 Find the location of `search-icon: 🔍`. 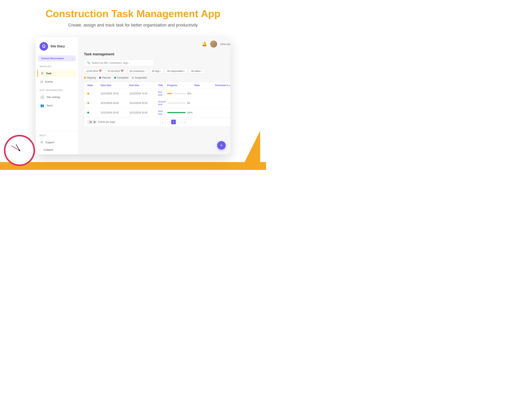

search-icon: 🔍 is located at coordinates (89, 63).